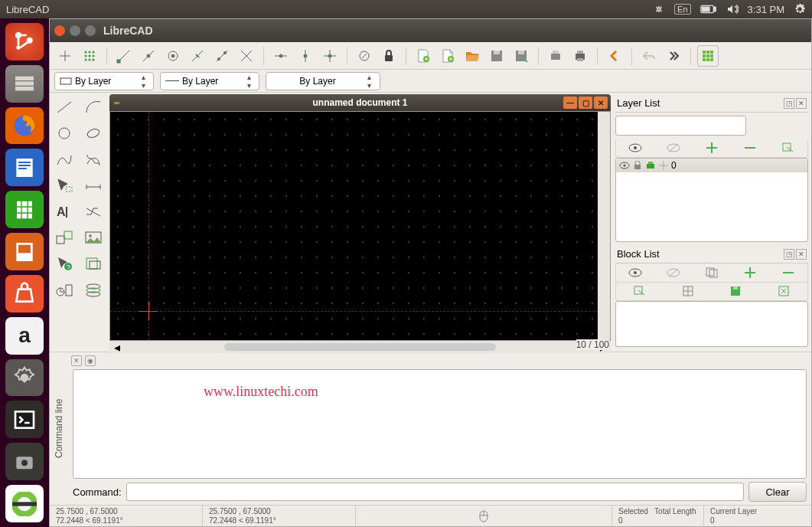 The image size is (812, 527). I want to click on software-center-icon, so click(24, 294).